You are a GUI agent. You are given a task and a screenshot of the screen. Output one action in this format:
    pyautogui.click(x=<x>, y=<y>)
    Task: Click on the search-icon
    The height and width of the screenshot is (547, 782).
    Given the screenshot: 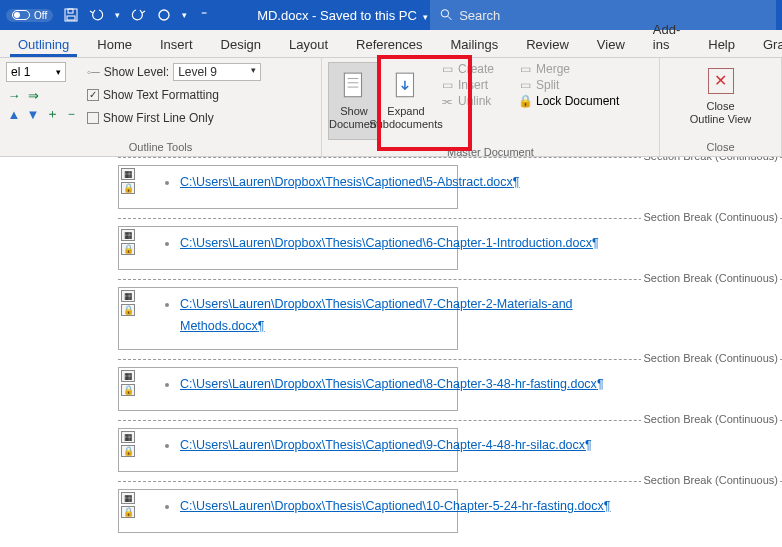 What is the action you would take?
    pyautogui.click(x=446, y=15)
    